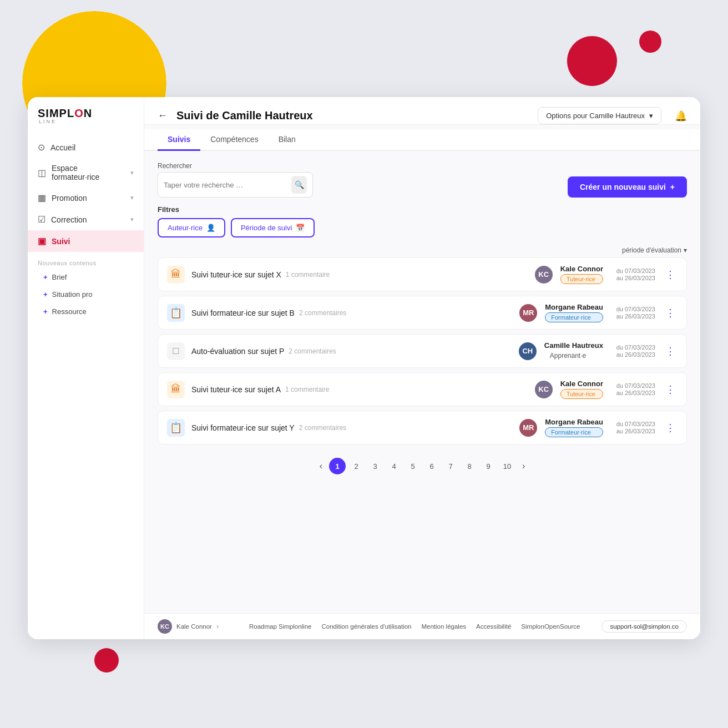 This screenshot has width=728, height=728. What do you see at coordinates (375, 466) in the screenshot?
I see `page-button-3: 3` at bounding box center [375, 466].